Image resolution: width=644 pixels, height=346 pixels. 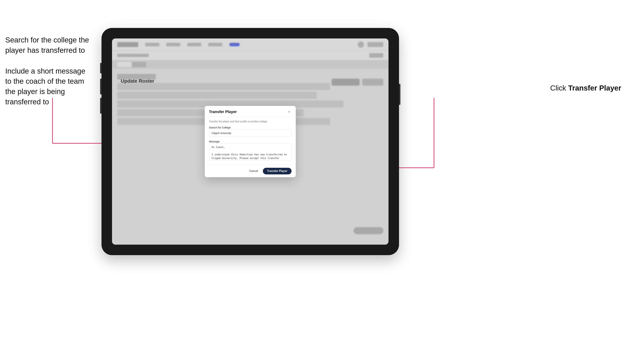 I want to click on modal-footer: Cancel Transfer Player, so click(x=250, y=171).